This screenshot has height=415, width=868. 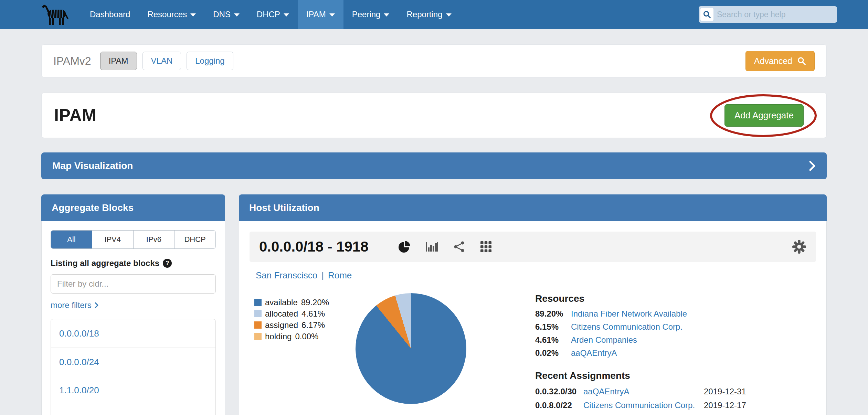 What do you see at coordinates (644, 392) in the screenshot?
I see `recent-resource-link: aaQAEntryA` at bounding box center [644, 392].